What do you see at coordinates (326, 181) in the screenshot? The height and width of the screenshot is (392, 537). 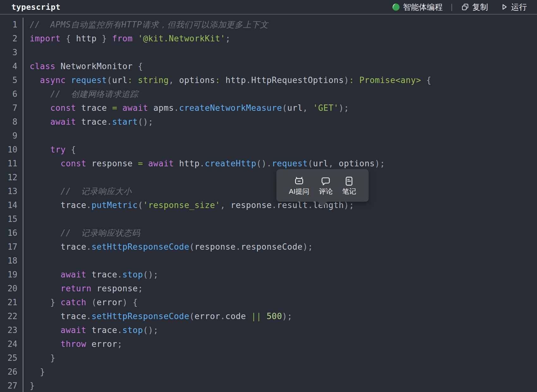 I see `comment-bubble-icon` at bounding box center [326, 181].